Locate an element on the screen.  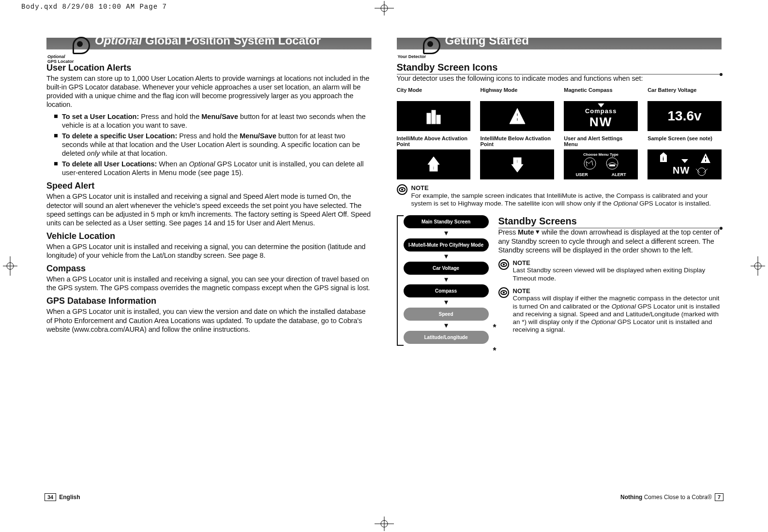
down-triangle-icon: ▾ is located at coordinates (538, 232).